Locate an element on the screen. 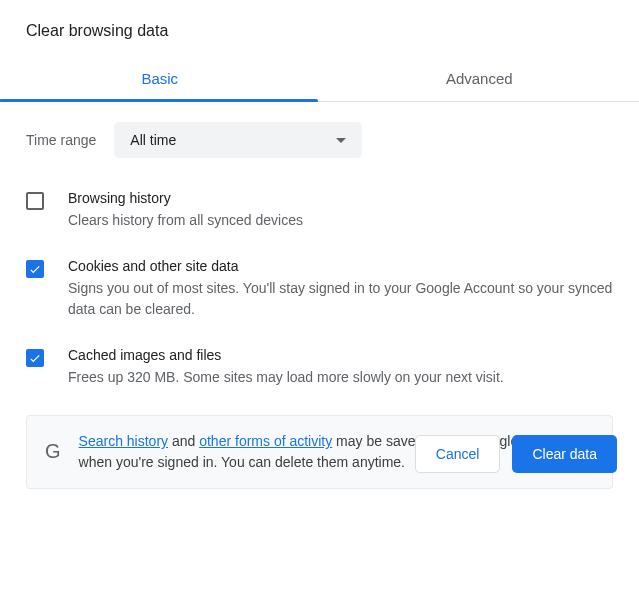 This screenshot has height=595, width=639. item-desc: Signs you out of most sites. You'll stay… is located at coordinates (340, 298).